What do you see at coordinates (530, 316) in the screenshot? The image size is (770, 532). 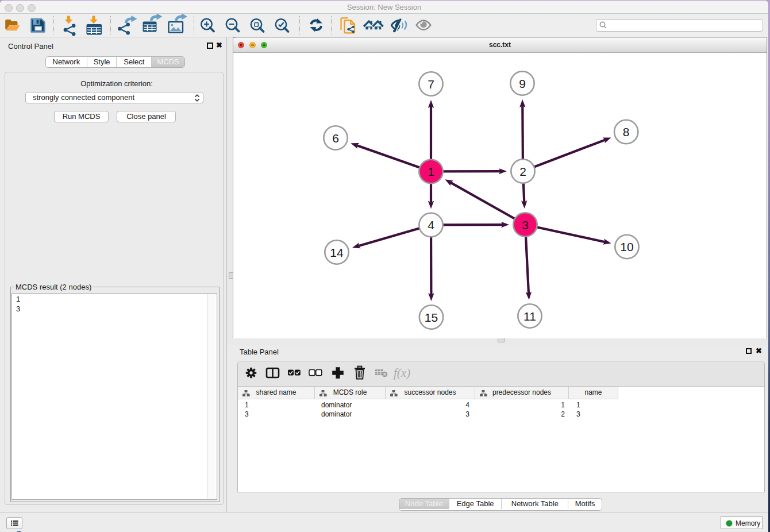 I see `svg-text: 11` at bounding box center [530, 316].